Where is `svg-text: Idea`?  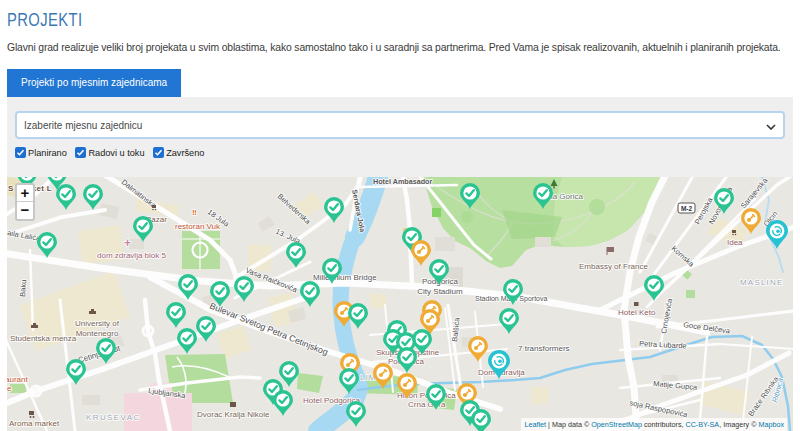
svg-text: Idea is located at coordinates (735, 242).